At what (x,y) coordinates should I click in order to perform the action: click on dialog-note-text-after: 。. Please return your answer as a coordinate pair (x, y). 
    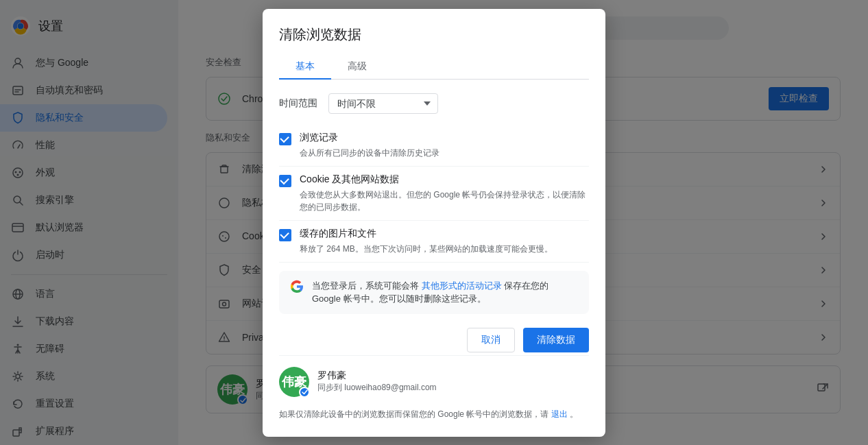
    Looking at the image, I should click on (574, 414).